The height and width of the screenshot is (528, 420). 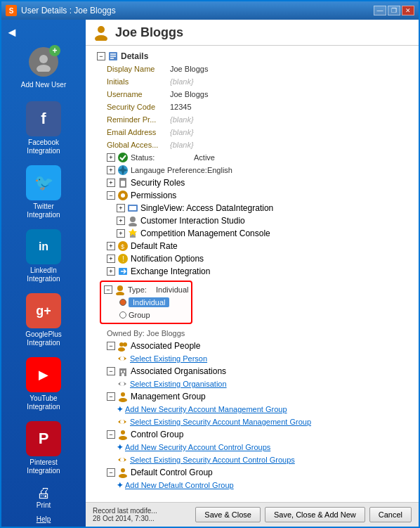 What do you see at coordinates (121, 221) in the screenshot?
I see `customer-expand: +` at bounding box center [121, 221].